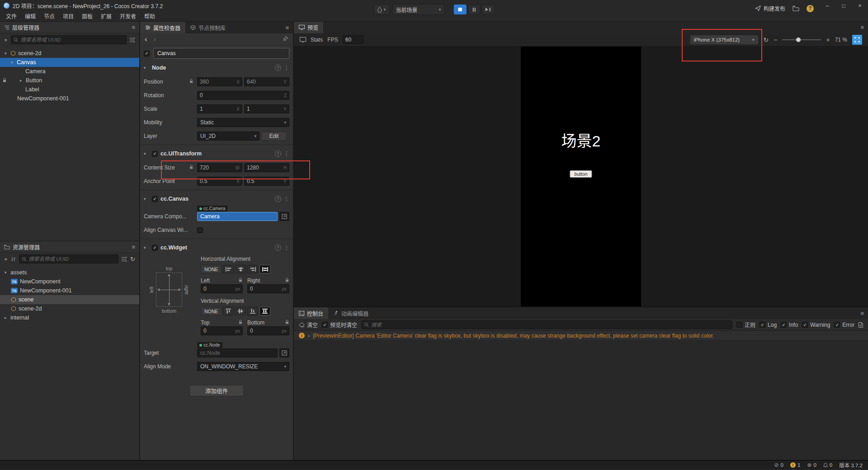  Describe the element at coordinates (844, 6) in the screenshot. I see `maximize-button: □` at that location.